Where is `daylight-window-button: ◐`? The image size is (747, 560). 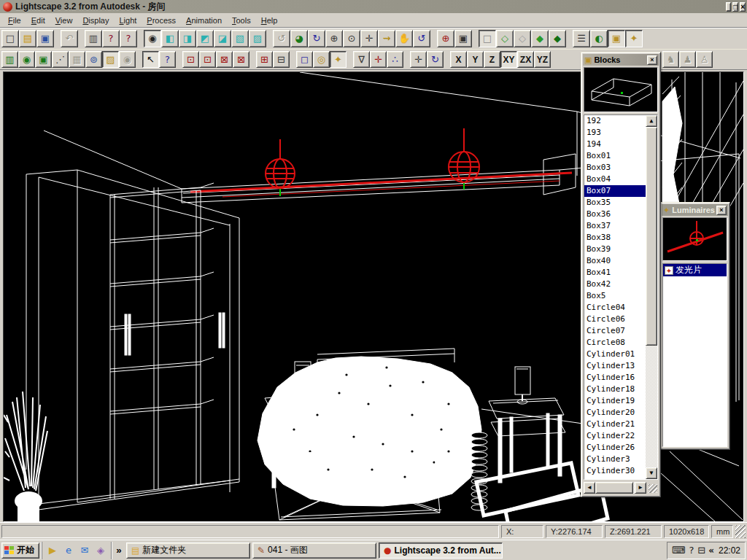
daylight-window-button: ◐ is located at coordinates (599, 39).